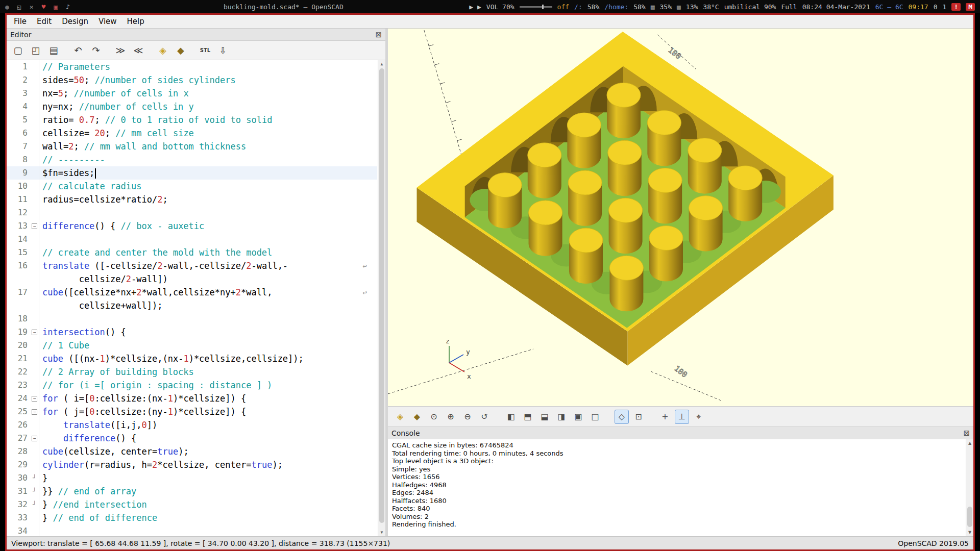 The image size is (980, 551). I want to click on code-line: cellsize/2-wall]), so click(192, 279).